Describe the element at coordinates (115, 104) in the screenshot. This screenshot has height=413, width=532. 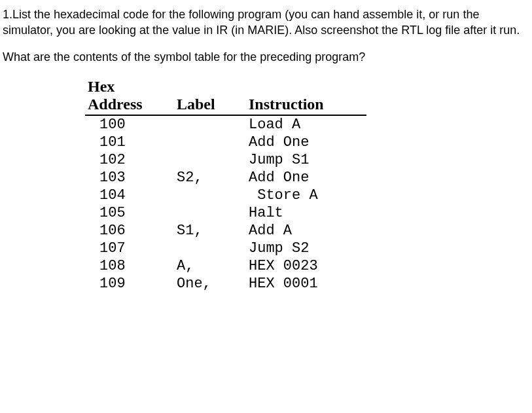
I see `header-address-line2: Address` at that location.